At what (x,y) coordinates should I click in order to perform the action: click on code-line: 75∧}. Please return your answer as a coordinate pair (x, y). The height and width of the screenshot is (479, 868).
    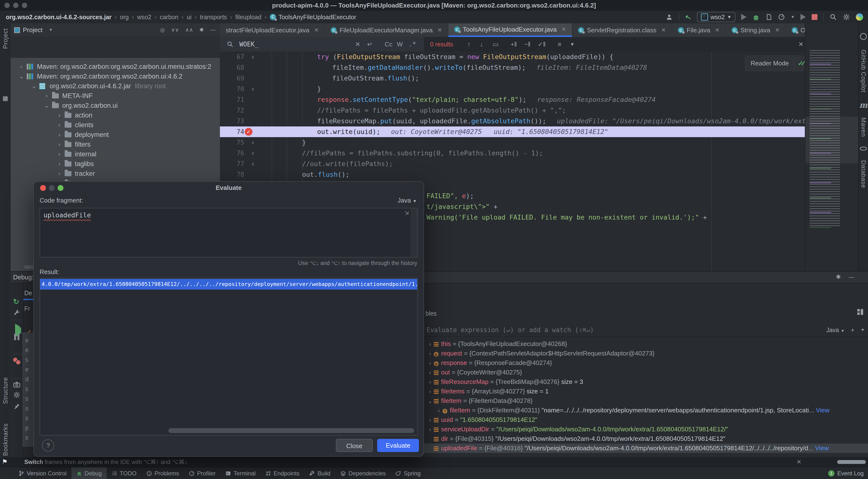
    Looking at the image, I should click on (512, 143).